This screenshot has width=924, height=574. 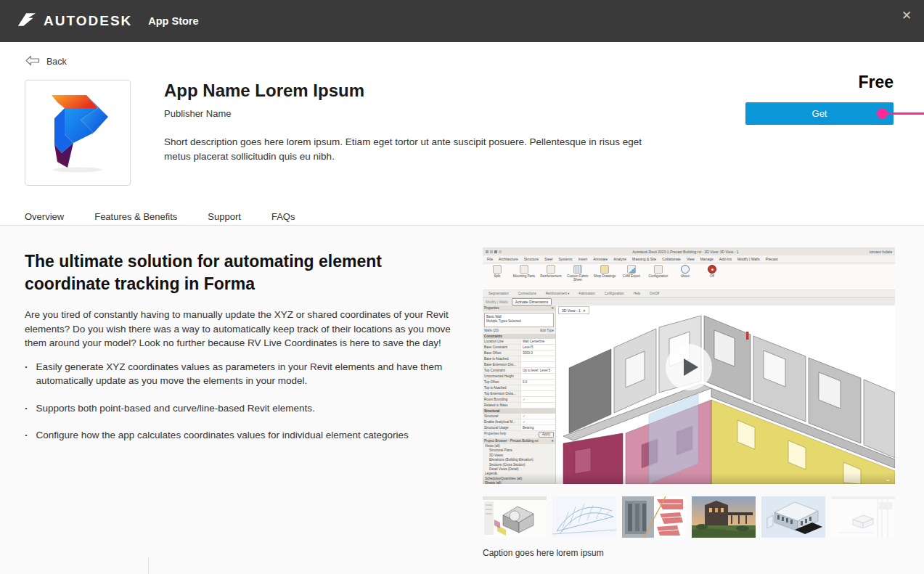 What do you see at coordinates (32, 62) in the screenshot?
I see `back-arrow-icon` at bounding box center [32, 62].